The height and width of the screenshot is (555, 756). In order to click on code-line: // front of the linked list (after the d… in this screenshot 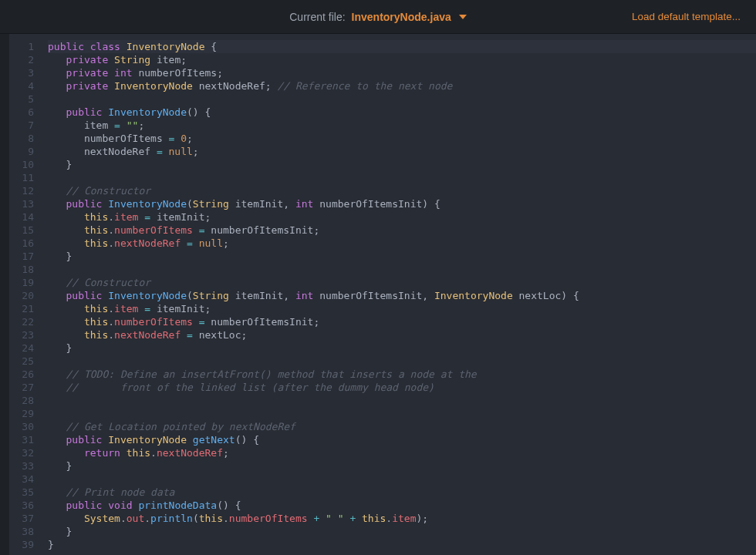, I will do `click(402, 387)`.